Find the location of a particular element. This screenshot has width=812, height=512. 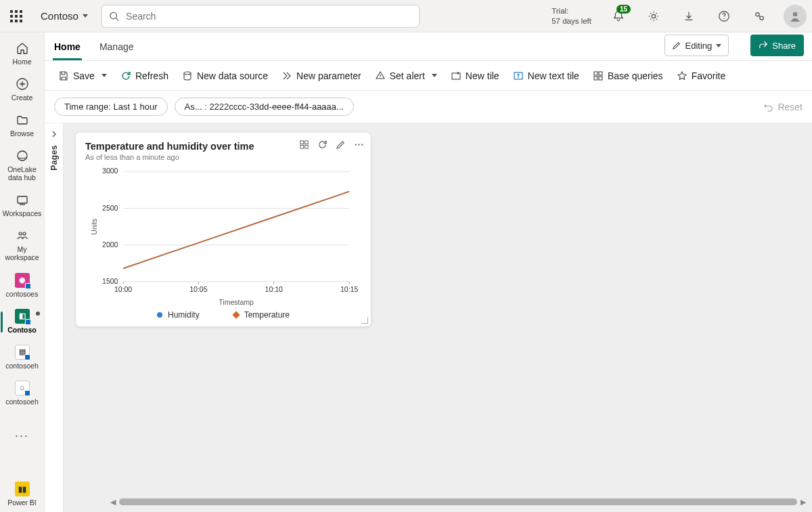

time-range-pill: Time range: Last 1 hour is located at coordinates (111, 107).